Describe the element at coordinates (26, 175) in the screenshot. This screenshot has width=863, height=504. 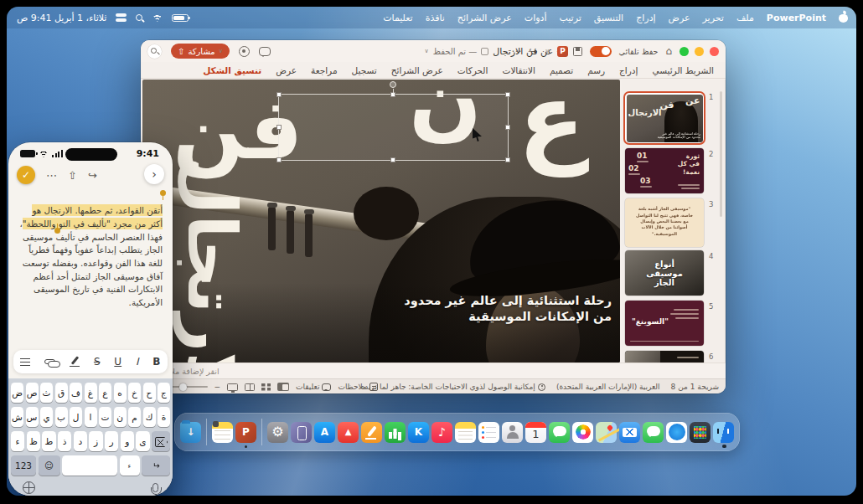
I see `done-check-button: ✓` at that location.